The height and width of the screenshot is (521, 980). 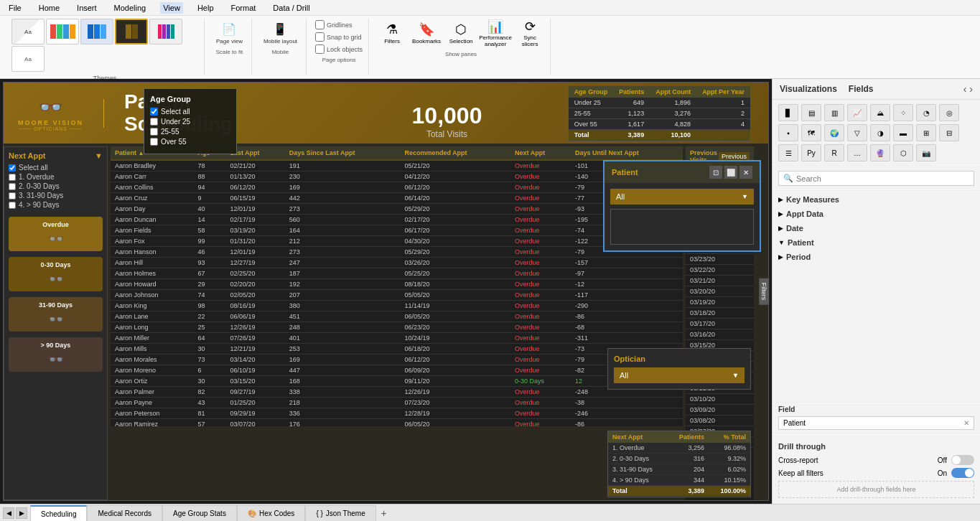 What do you see at coordinates (495, 33) in the screenshot?
I see `performance-btn: 📊 Performance analyzer` at bounding box center [495, 33].